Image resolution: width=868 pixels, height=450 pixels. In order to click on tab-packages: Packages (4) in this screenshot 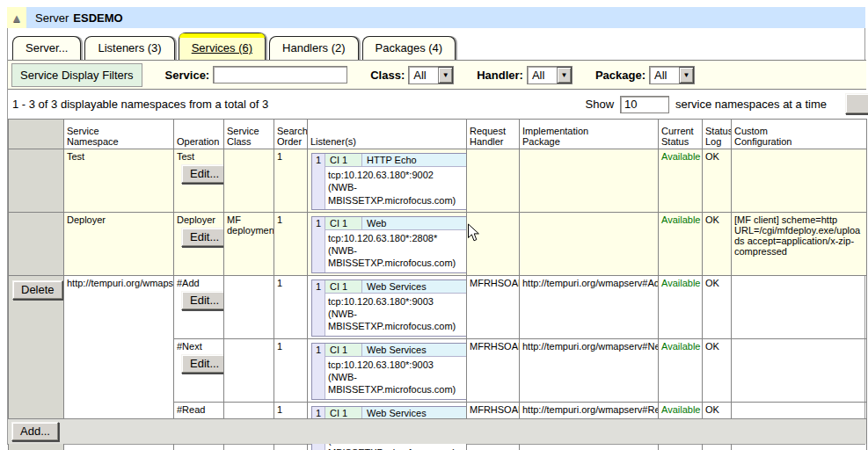, I will do `click(410, 47)`.